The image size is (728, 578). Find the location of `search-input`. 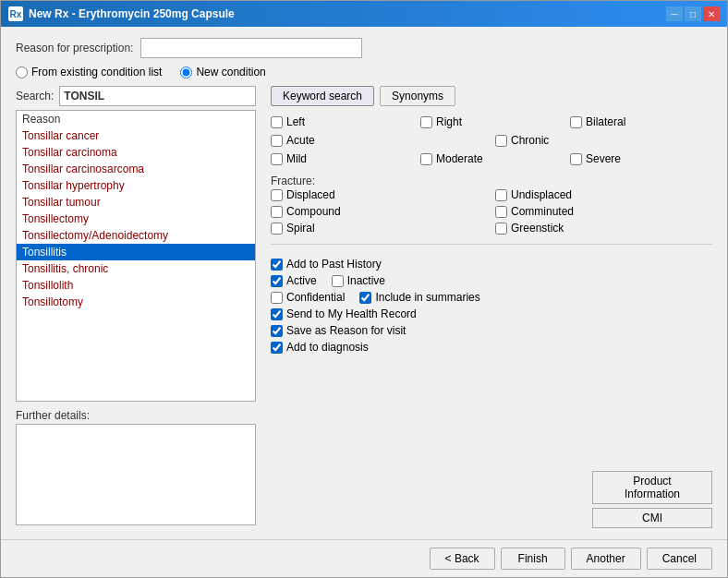

search-input is located at coordinates (157, 96).